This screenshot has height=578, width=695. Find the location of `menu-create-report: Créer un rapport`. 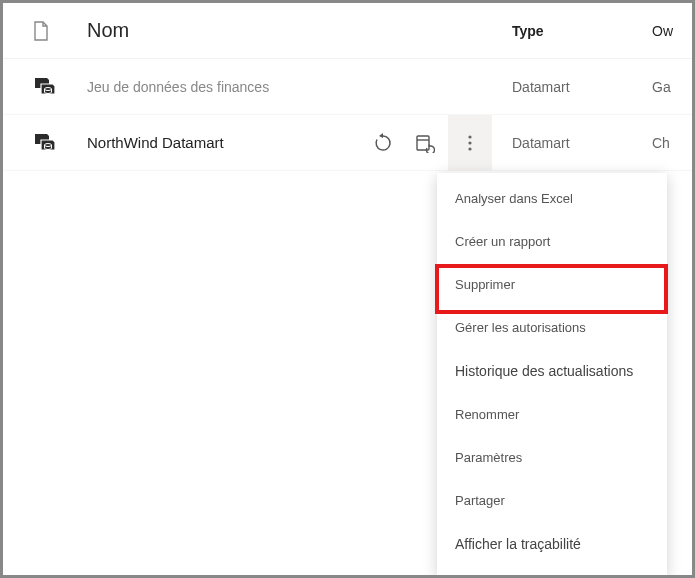

menu-create-report: Créer un rapport is located at coordinates (552, 242).